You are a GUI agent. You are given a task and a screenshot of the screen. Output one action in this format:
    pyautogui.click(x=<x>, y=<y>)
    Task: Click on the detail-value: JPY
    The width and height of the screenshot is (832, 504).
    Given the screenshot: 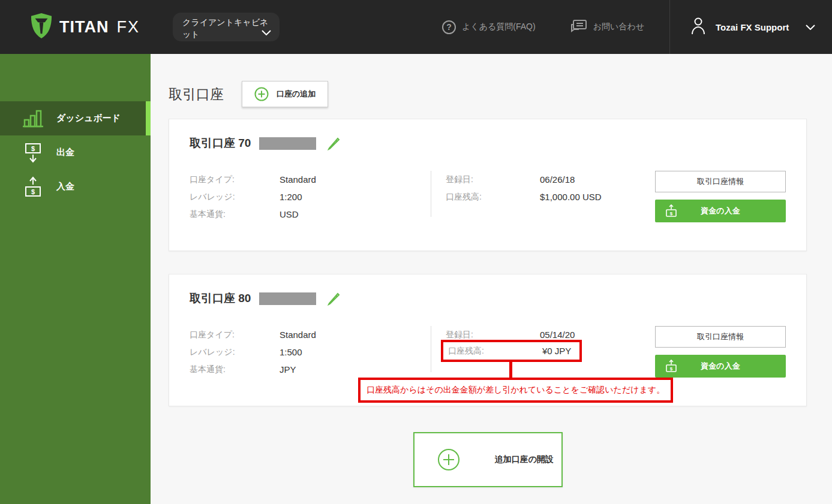 What is the action you would take?
    pyautogui.click(x=288, y=369)
    